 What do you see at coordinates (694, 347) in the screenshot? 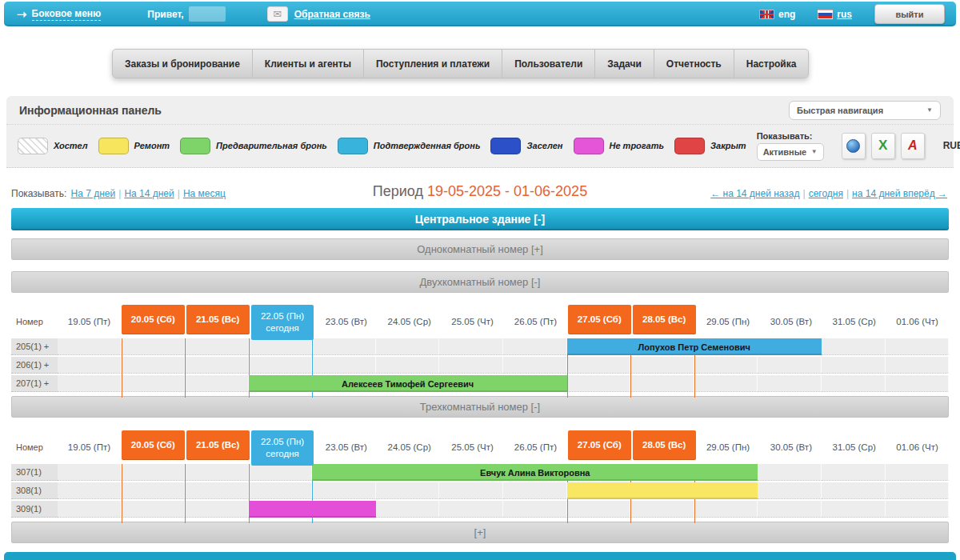
I see `booking-bar-confirmed: Лопухов Петр Семенович` at bounding box center [694, 347].